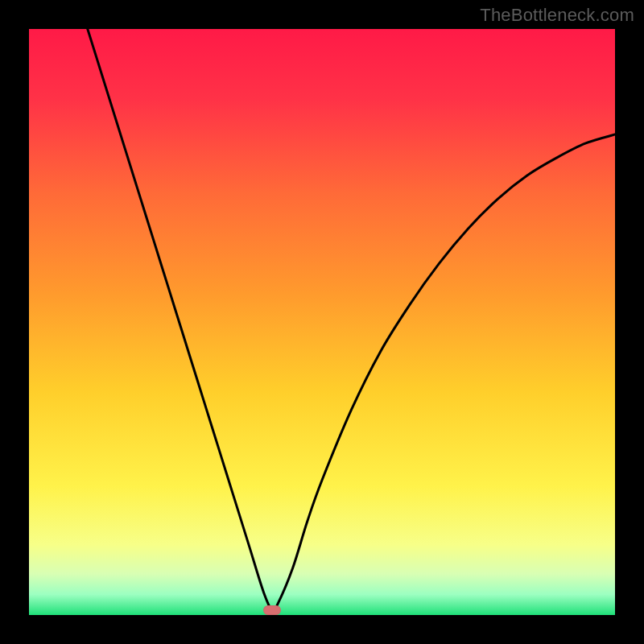 Image resolution: width=644 pixels, height=644 pixels. Describe the element at coordinates (557, 15) in the screenshot. I see `watermark-text: TheBottleneck.com` at that location.